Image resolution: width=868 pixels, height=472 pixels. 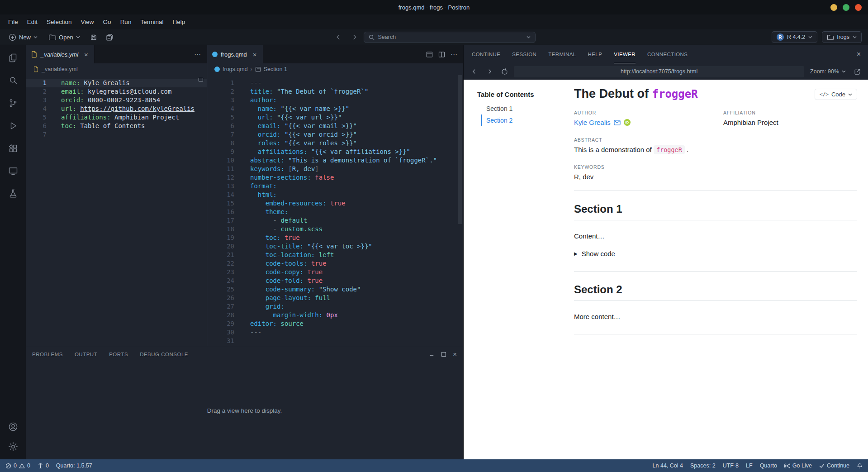 What do you see at coordinates (235, 69) in the screenshot?
I see `breadcrumb-file: frogs.qmd` at bounding box center [235, 69].